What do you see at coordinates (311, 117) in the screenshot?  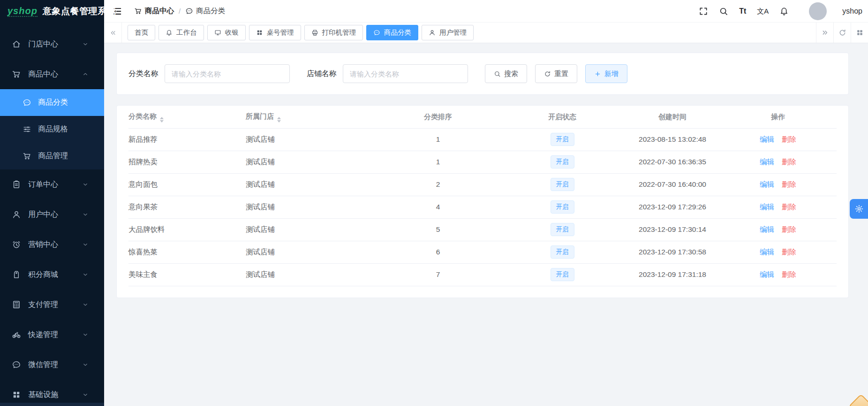 I see `column-header-store: 所属门店` at bounding box center [311, 117].